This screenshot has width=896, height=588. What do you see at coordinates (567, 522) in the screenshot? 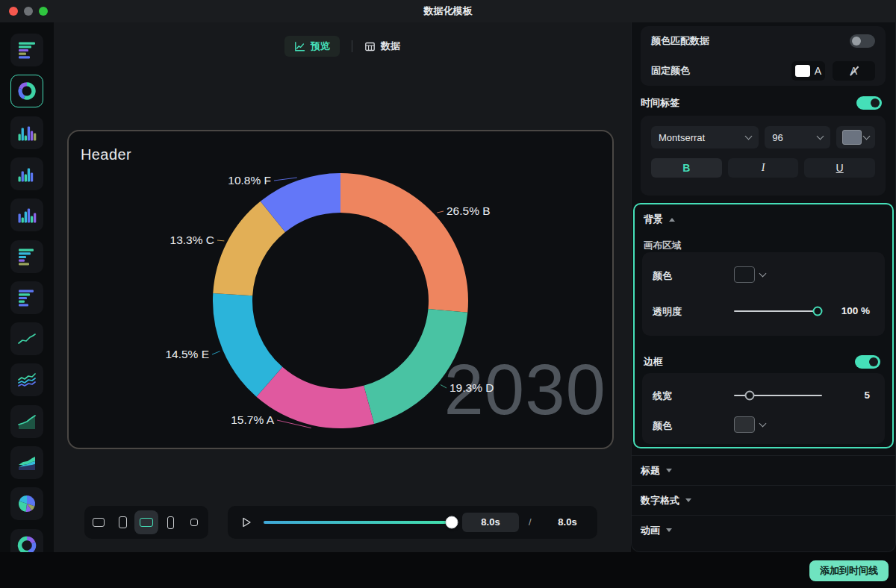
I see `total-duration: 8.0s` at bounding box center [567, 522].